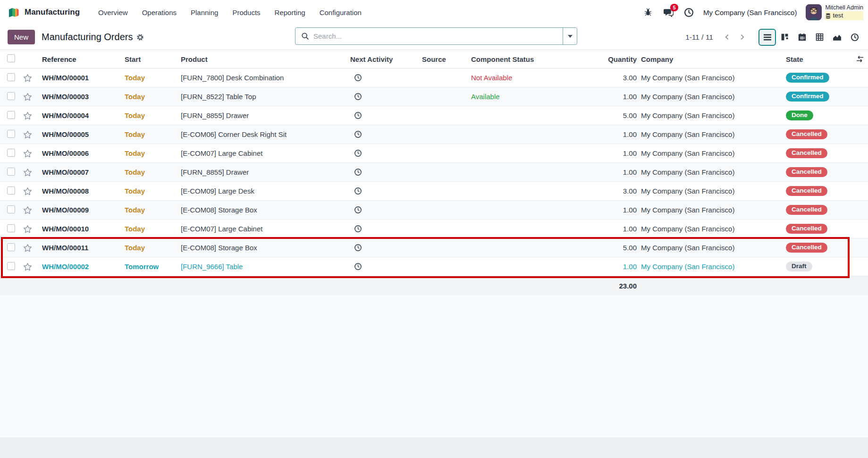 This screenshot has height=458, width=868. What do you see at coordinates (160, 12) in the screenshot?
I see `menu-operations: Operations` at bounding box center [160, 12].